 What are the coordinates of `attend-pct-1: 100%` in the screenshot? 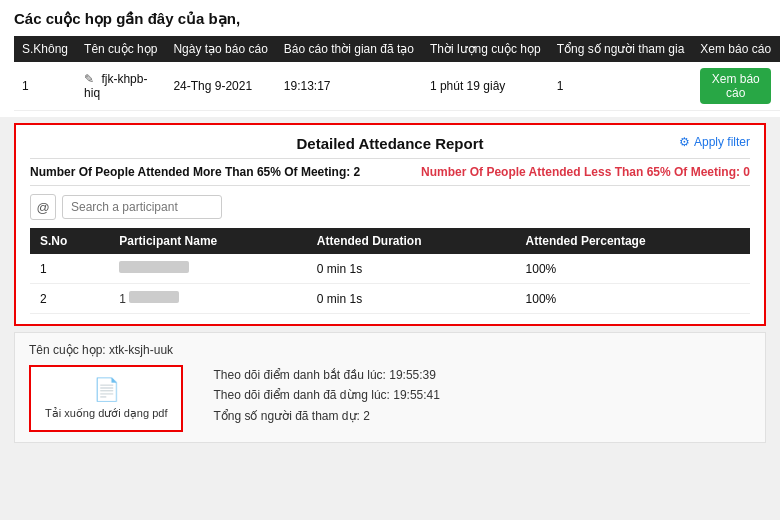 It's located at (633, 269).